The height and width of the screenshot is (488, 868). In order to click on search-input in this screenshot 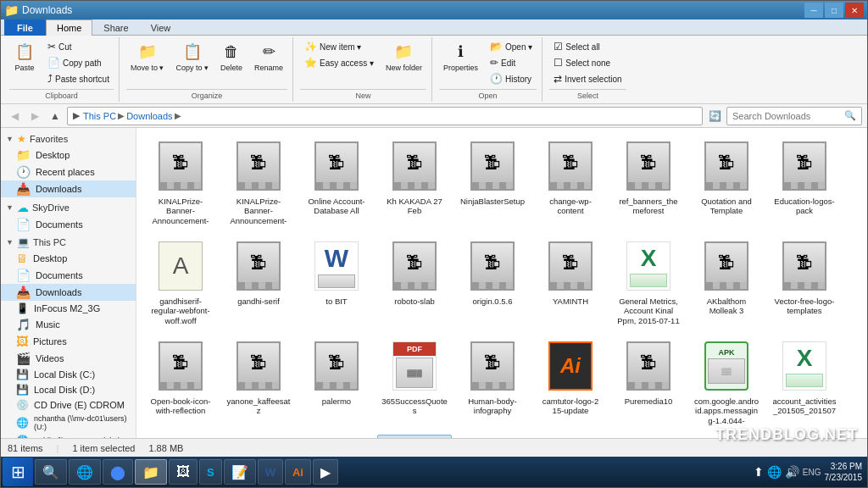, I will do `click(787, 116)`.